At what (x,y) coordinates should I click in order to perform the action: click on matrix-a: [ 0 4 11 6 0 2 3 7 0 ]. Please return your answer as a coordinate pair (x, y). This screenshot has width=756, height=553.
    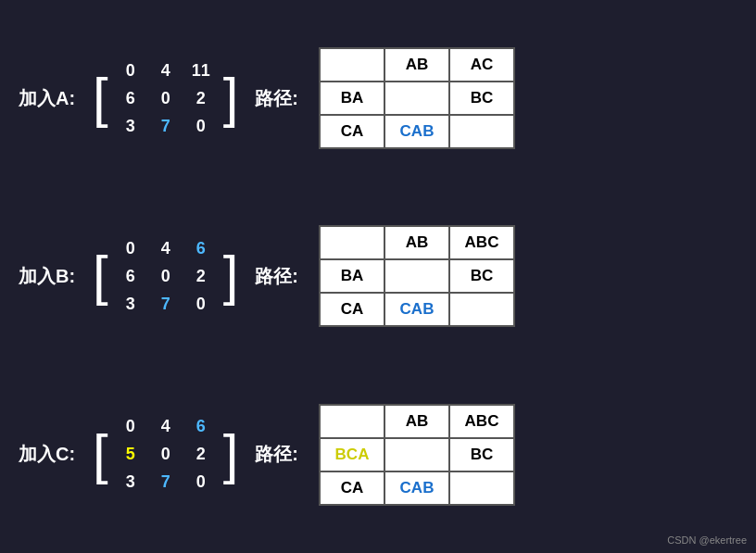
    Looking at the image, I should click on (165, 98).